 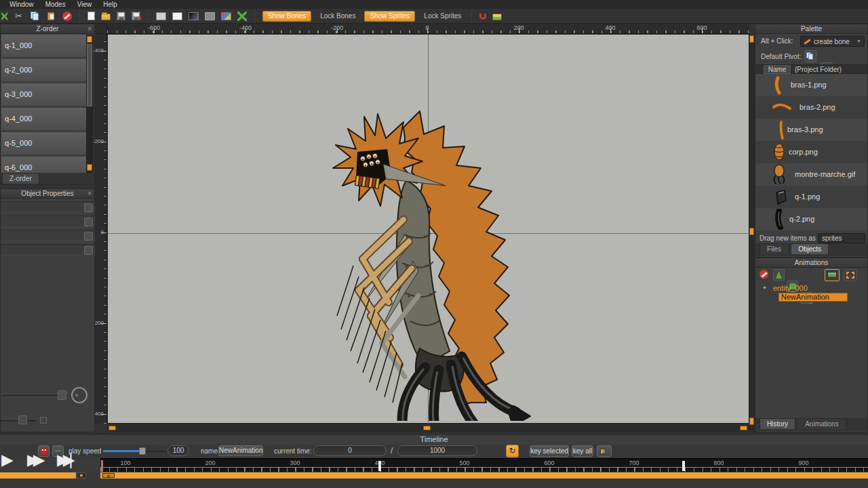 What do you see at coordinates (777, 424) in the screenshot?
I see `tab-history: History` at bounding box center [777, 424].